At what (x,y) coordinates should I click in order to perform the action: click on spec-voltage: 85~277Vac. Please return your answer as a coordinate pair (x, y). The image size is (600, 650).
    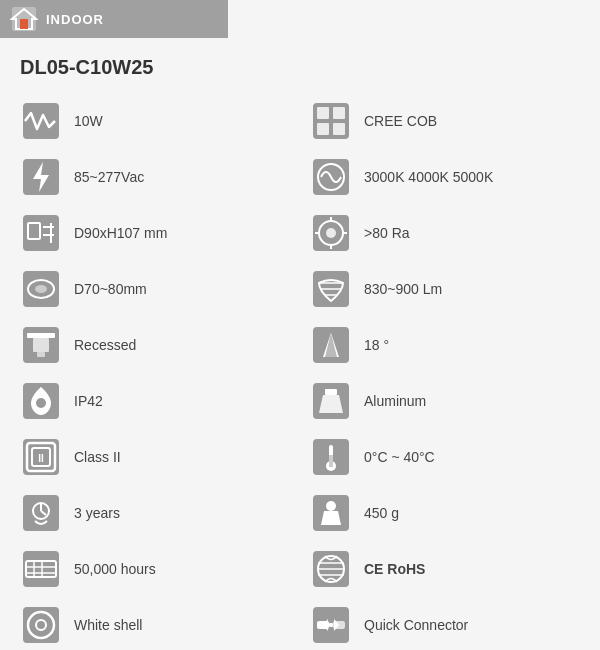
    Looking at the image, I should click on (155, 177).